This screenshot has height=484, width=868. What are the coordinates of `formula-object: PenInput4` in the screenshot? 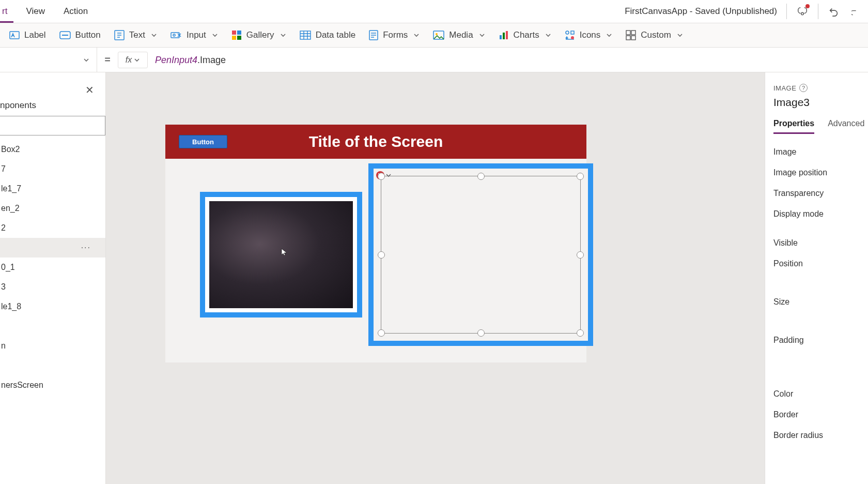 It's located at (176, 60).